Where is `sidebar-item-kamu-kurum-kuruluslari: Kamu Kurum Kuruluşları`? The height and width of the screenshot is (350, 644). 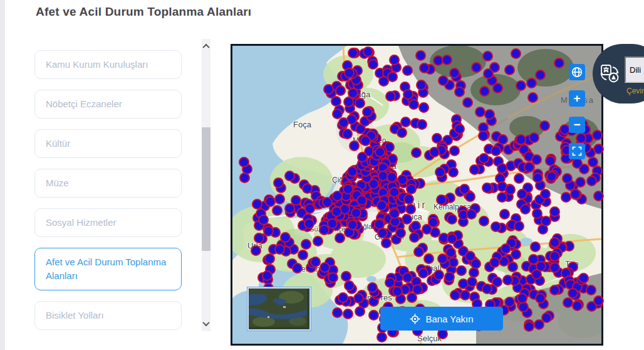 sidebar-item-kamu-kurum-kuruluslari: Kamu Kurum Kuruluşları is located at coordinates (108, 65).